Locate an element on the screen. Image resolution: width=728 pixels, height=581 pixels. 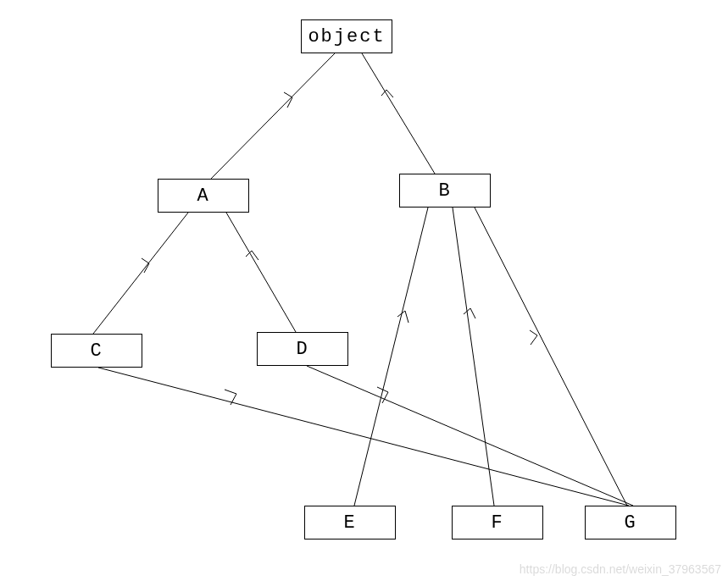
edge-c-a is located at coordinates (141, 273).